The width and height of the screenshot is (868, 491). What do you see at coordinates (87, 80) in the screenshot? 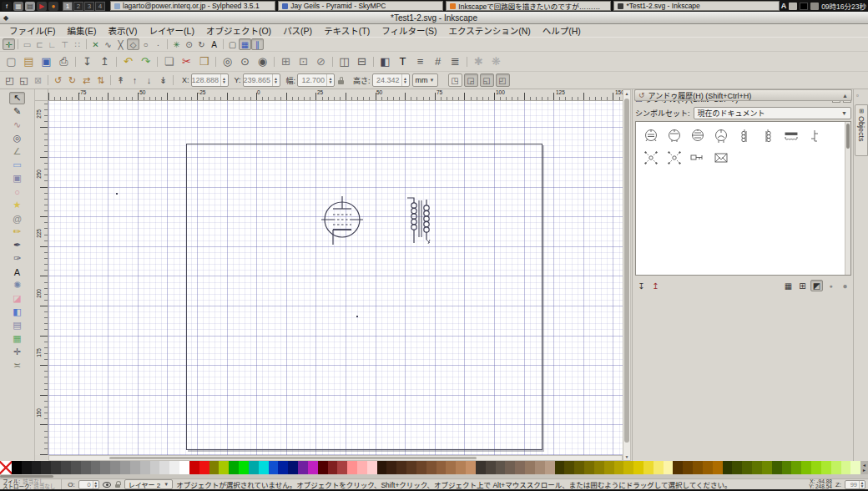
I see `flip-horizontal-button: ⇄` at bounding box center [87, 80].